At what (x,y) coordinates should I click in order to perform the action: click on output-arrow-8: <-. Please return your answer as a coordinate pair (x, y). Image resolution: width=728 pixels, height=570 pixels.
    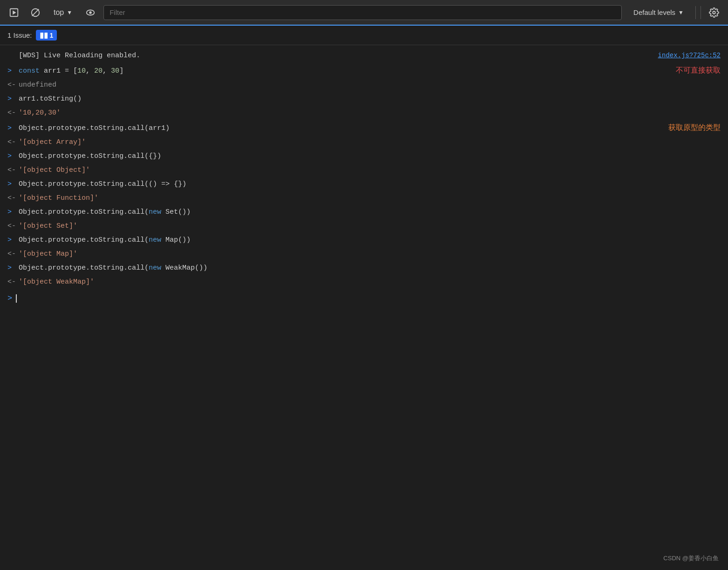
    Looking at the image, I should click on (13, 170).